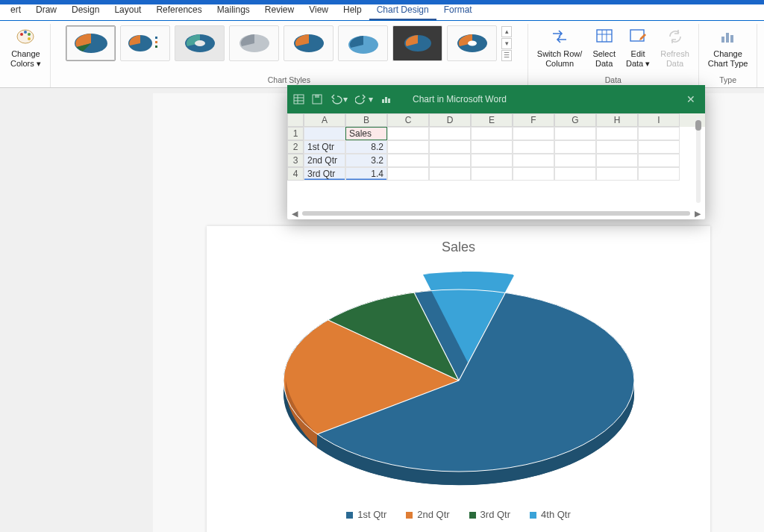 This screenshot has width=764, height=532. I want to click on chart-data-title: Chart in Microsoft Word, so click(537, 99).